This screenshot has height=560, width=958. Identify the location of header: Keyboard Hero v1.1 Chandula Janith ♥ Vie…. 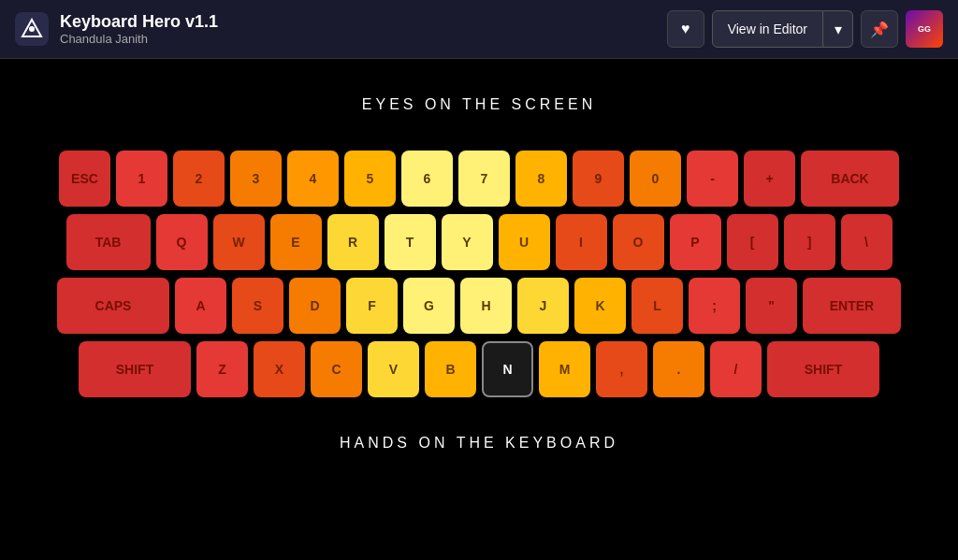
(479, 30).